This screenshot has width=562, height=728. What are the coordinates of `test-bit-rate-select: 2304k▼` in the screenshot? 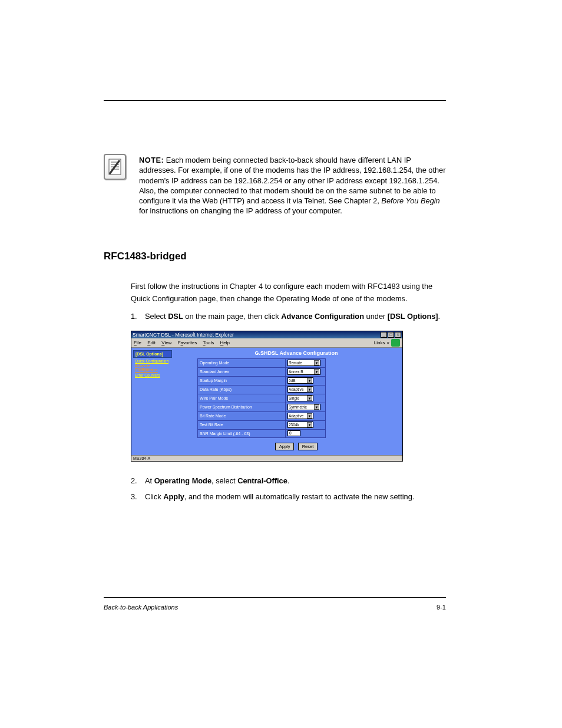 It's located at (300, 424).